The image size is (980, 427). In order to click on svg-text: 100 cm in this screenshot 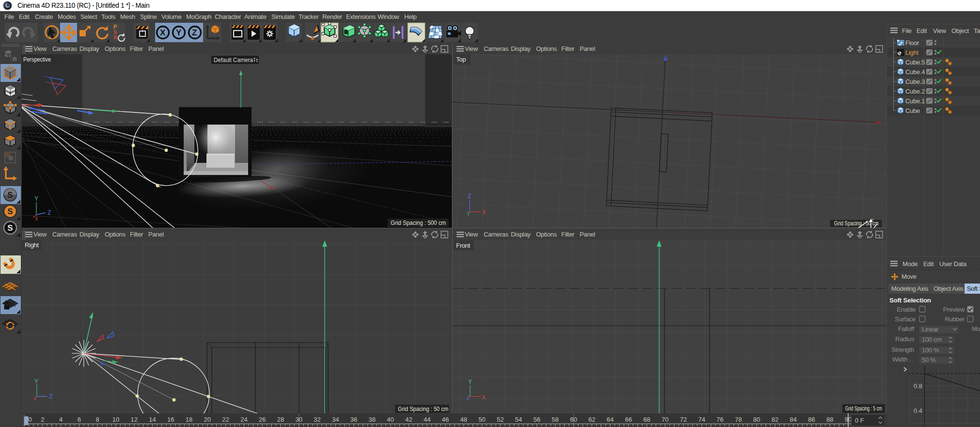, I will do `click(932, 339)`.